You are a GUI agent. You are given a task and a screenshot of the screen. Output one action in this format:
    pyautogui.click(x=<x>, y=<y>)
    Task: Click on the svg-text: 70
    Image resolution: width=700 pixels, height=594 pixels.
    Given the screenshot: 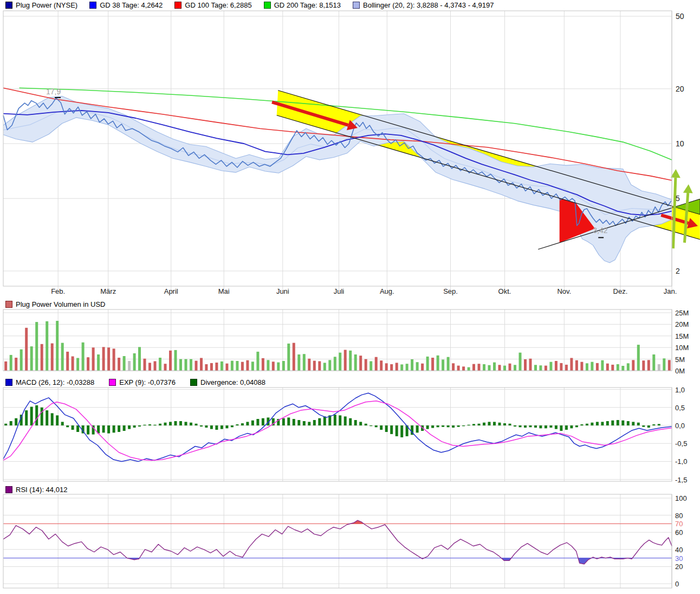 What is the action you would take?
    pyautogui.click(x=679, y=524)
    